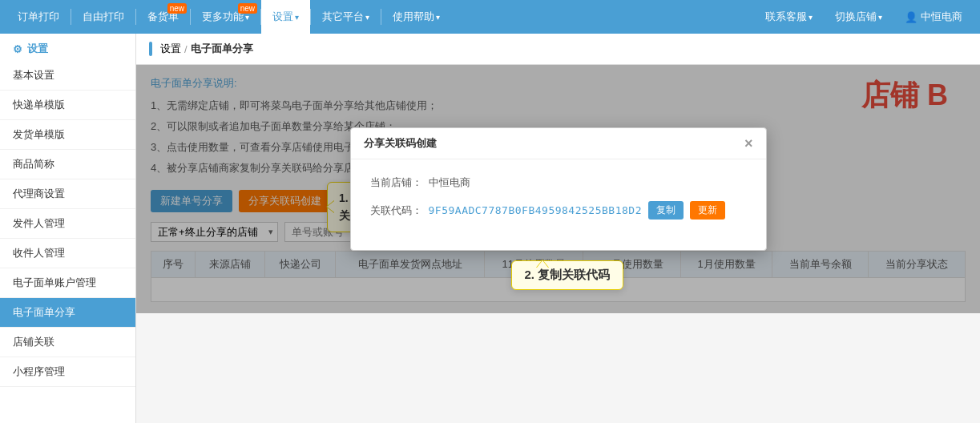 This screenshot has height=423, width=980. I want to click on customer-service-chevron-icon: ▾, so click(811, 18).